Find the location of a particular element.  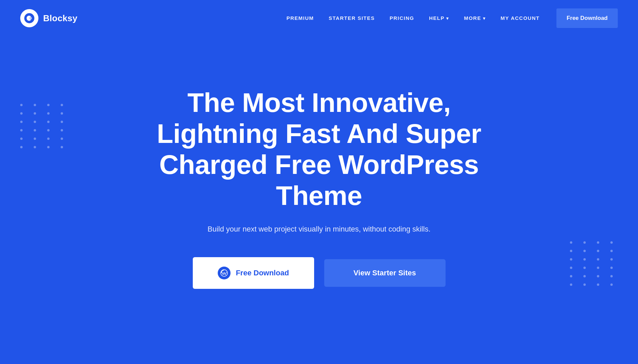

nav-item-help: HELP is located at coordinates (439, 18).